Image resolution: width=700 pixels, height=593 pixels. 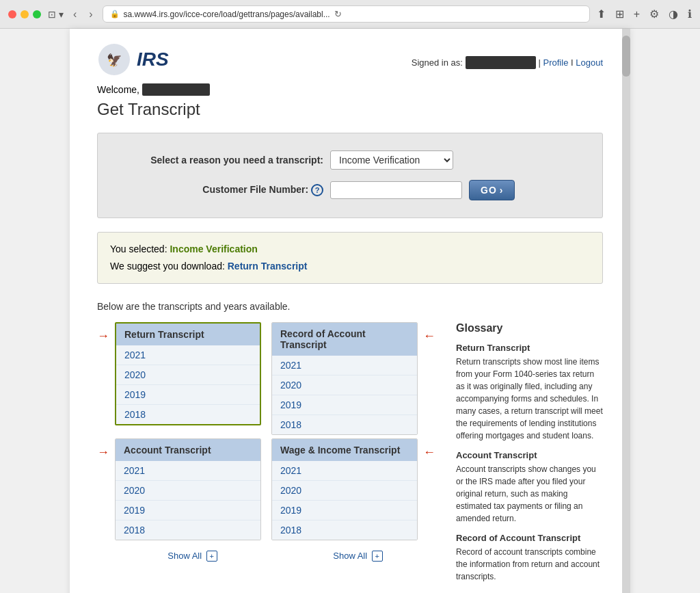 I want to click on record-account-year-2019: 2019, so click(x=345, y=405).